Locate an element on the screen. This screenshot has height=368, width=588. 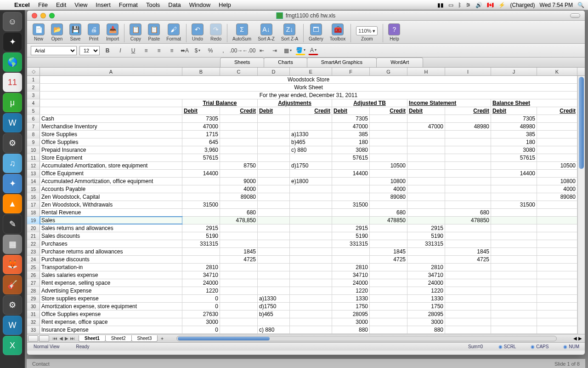
merge-button: ⬌A is located at coordinates (185, 51).